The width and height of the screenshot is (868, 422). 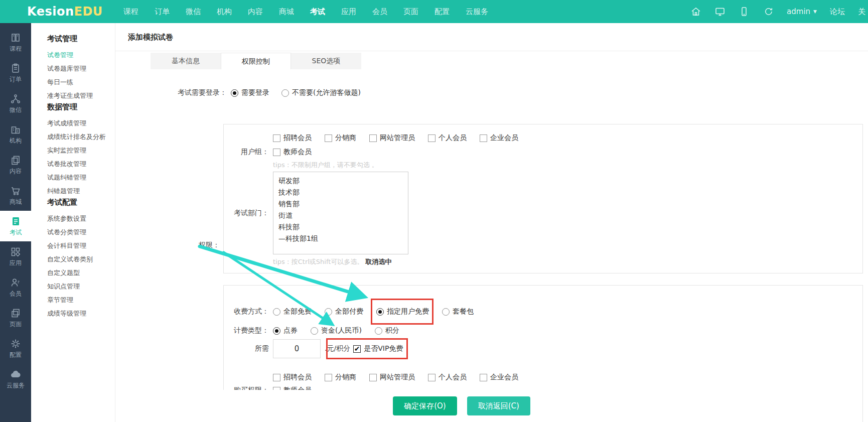 What do you see at coordinates (81, 82) in the screenshot?
I see `sidebar-item-daily-practice: 每日一练` at bounding box center [81, 82].